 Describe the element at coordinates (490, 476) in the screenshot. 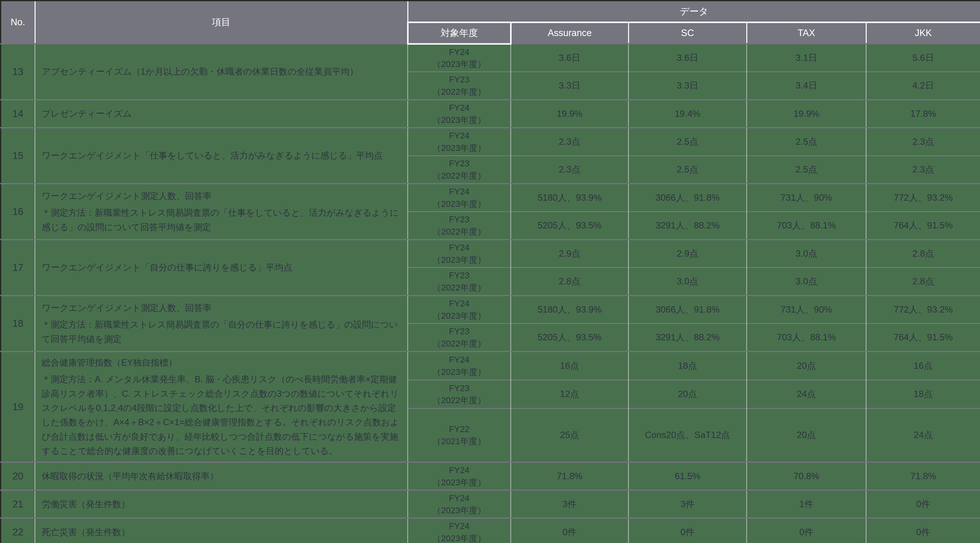

I see `table-row: 20休暇取得の状況（平均年次有給休暇取得率）FY24（2023年度）71.8%6…` at that location.